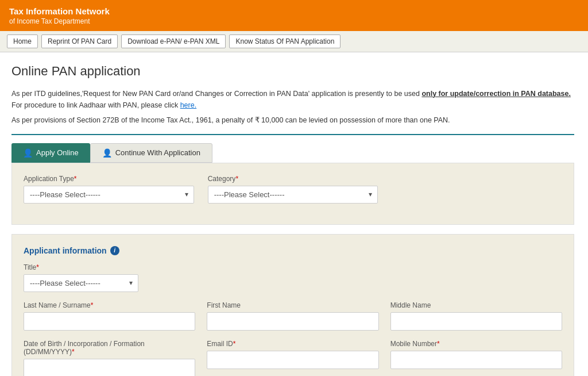 The image size is (588, 376). What do you see at coordinates (115, 251) in the screenshot?
I see `info-icon: i` at bounding box center [115, 251].